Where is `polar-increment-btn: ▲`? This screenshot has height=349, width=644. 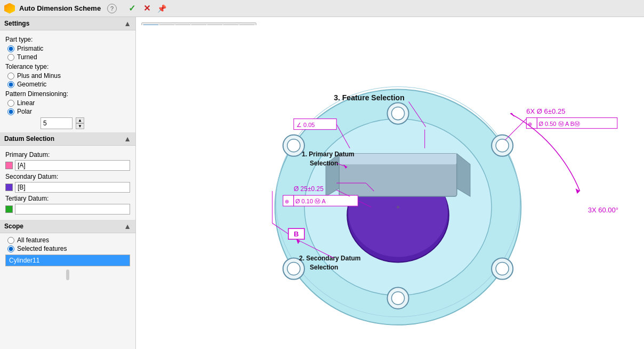 polar-increment-btn: ▲ is located at coordinates (80, 121).